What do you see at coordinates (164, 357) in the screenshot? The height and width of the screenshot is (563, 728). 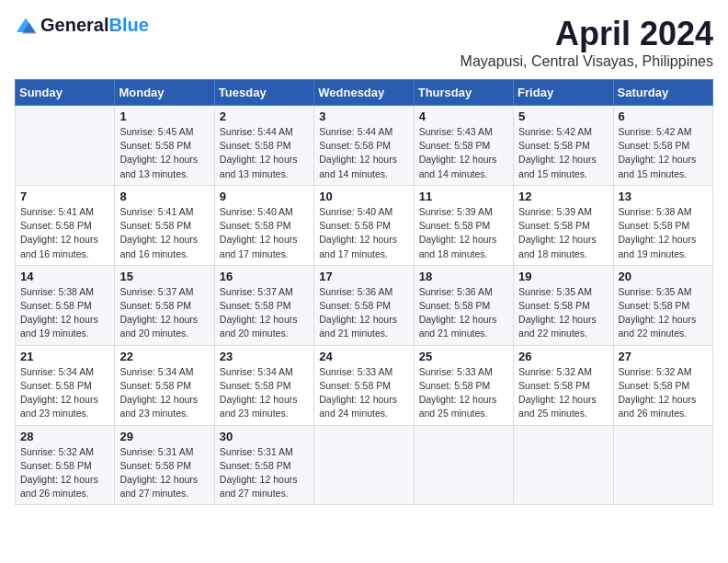 I see `day-number: 22` at bounding box center [164, 357].